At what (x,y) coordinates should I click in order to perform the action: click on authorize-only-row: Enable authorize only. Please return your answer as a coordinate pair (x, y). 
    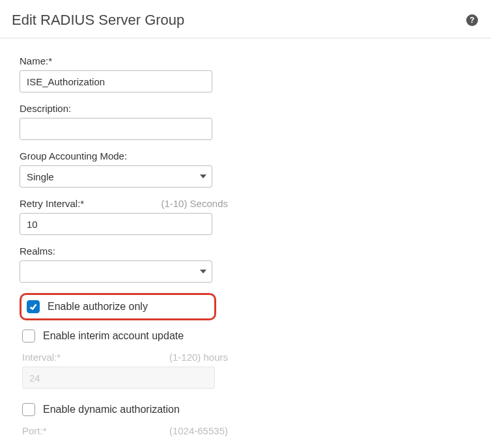
    Looking at the image, I should click on (118, 307).